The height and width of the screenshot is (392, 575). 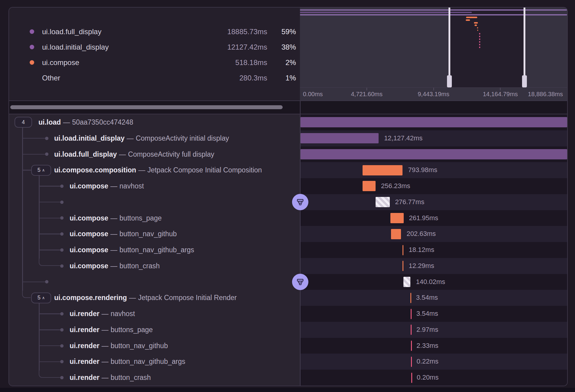 I want to click on span-title: ui.render—buttons_page, so click(x=111, y=330).